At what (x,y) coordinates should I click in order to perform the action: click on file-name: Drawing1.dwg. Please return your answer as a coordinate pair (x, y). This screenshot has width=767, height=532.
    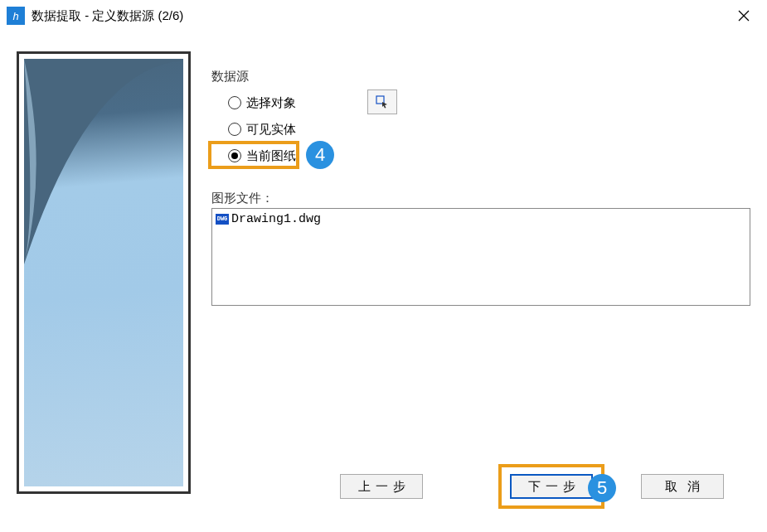
    Looking at the image, I should click on (276, 219).